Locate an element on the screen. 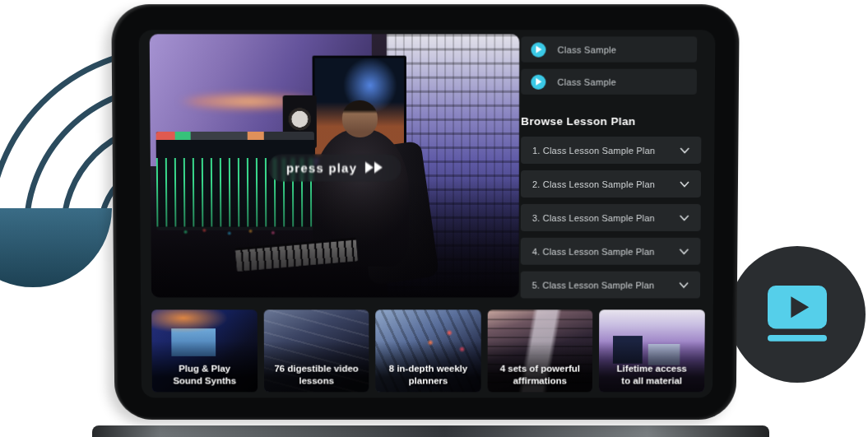 The image size is (868, 437). caption-line: 8 in-depth weekly is located at coordinates (428, 369).